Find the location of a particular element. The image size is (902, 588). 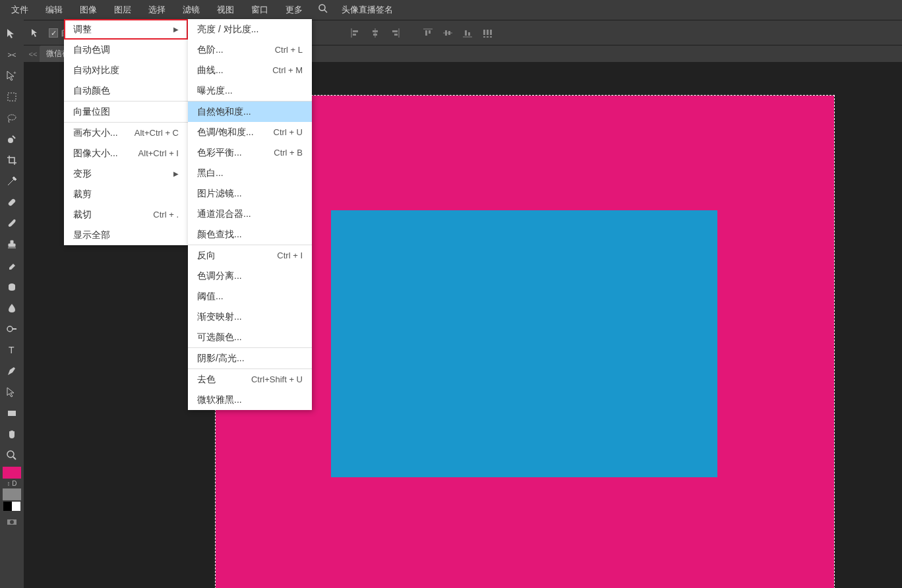

menu-view: 视图 is located at coordinates (226, 10).